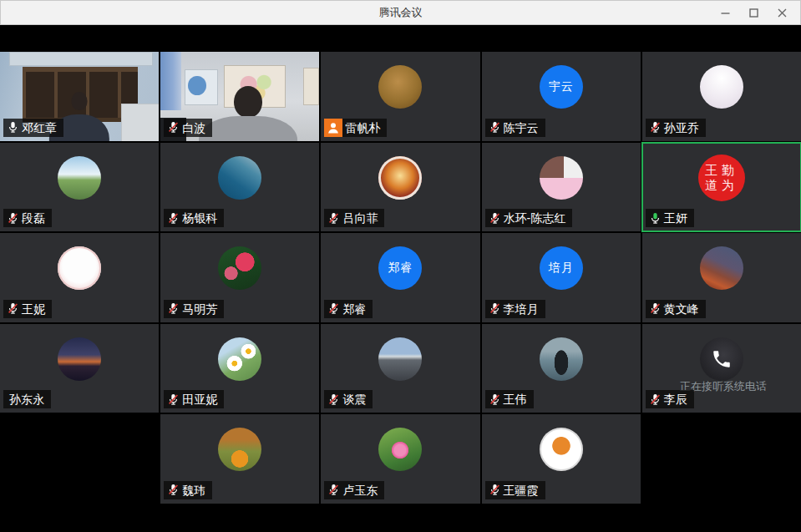 This screenshot has width=801, height=532. Describe the element at coordinates (515, 490) in the screenshot. I see `participant-name-label: 王疆霞` at that location.